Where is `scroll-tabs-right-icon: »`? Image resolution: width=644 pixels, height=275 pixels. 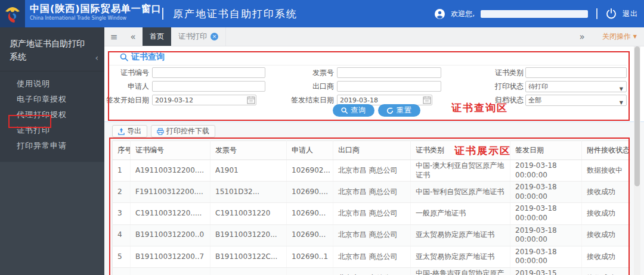
scroll-tabs-right-icon: » is located at coordinates (582, 37).